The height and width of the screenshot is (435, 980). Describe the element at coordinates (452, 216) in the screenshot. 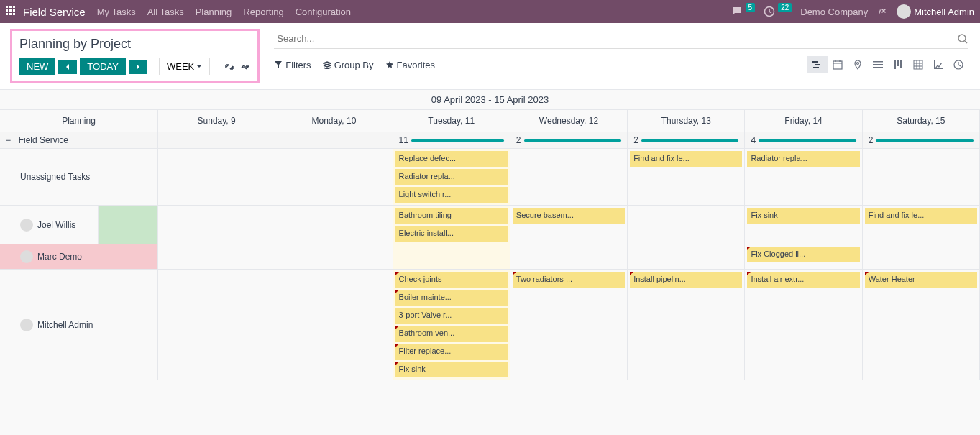

I see `task-pill: Bathroom tiling` at that location.